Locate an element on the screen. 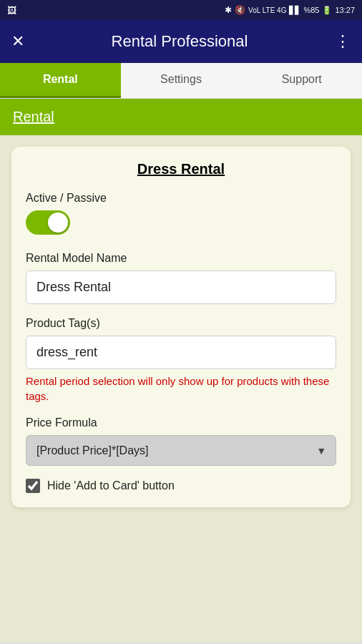 This screenshot has height=644, width=362. section-header-text: Rental is located at coordinates (34, 117).